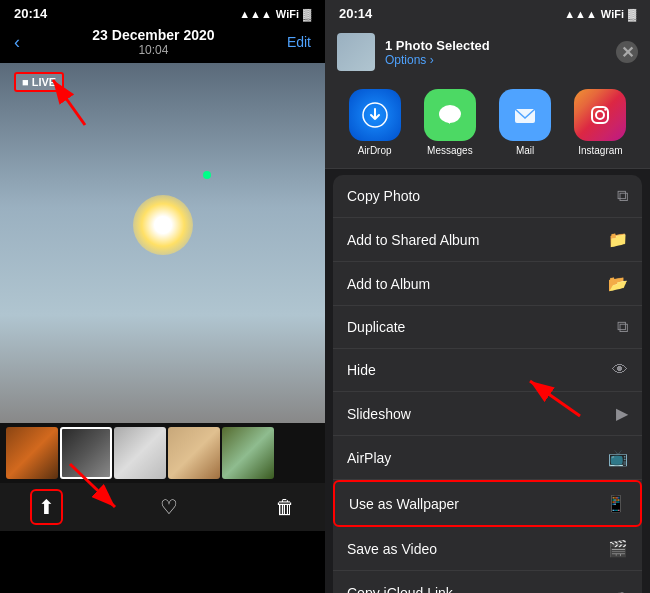 This screenshot has width=650, height=593. I want to click on hide-label: Hide, so click(362, 370).